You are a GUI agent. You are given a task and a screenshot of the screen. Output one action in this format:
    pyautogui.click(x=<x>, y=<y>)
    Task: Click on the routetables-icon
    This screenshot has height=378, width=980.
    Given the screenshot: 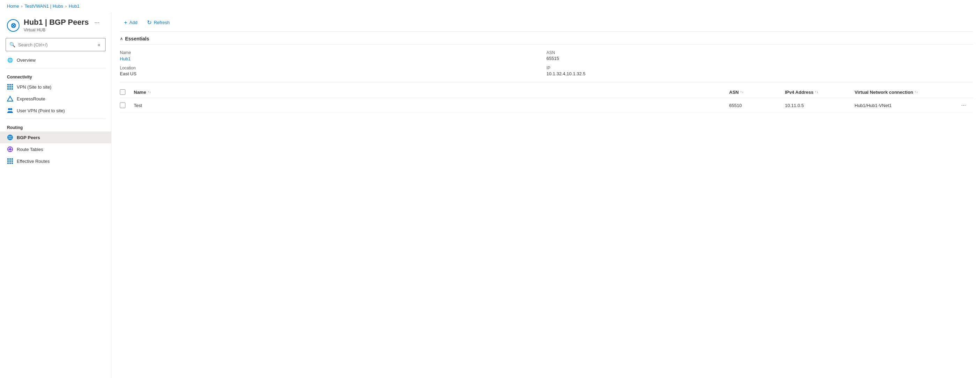 What is the action you would take?
    pyautogui.click(x=10, y=149)
    